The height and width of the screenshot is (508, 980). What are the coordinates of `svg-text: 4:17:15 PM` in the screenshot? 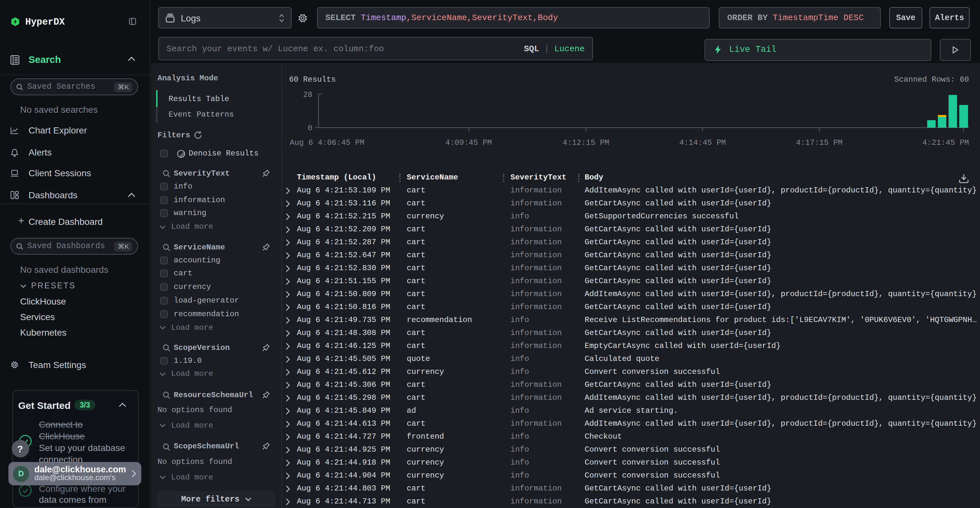 It's located at (819, 143).